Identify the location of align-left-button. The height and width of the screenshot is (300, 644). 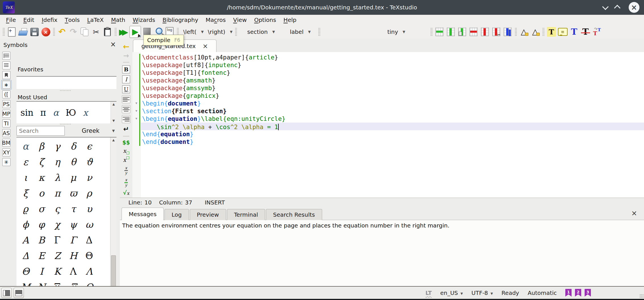
(126, 99).